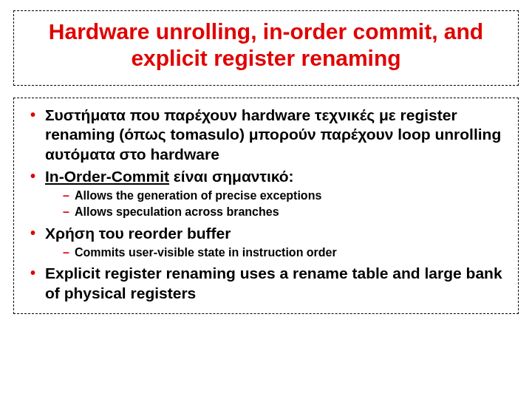 This screenshot has width=532, height=399. I want to click on underlined-text: In-Order-Commit, so click(107, 176).